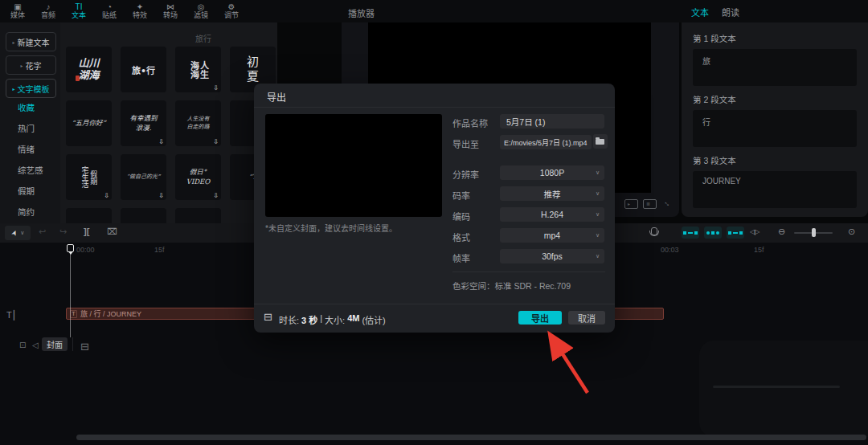 This screenshot has width=868, height=445. I want to click on browse-folder-button, so click(600, 141).